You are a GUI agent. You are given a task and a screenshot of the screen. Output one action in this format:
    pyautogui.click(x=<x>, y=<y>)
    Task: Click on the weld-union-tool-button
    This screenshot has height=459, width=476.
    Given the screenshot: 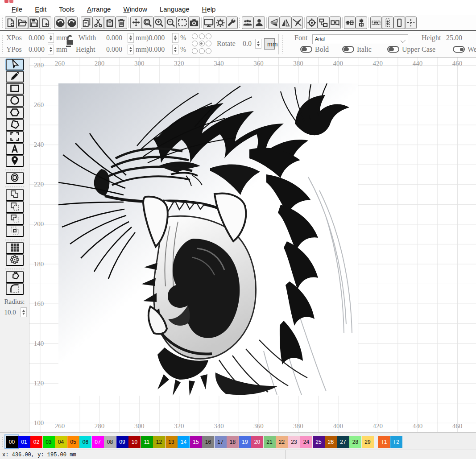 What is the action you would take?
    pyautogui.click(x=15, y=195)
    